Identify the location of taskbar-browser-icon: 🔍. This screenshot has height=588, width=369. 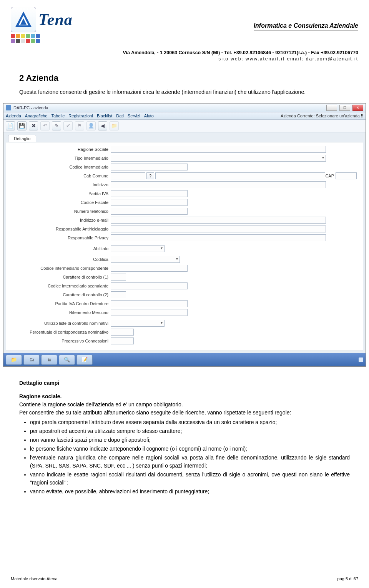
(67, 360).